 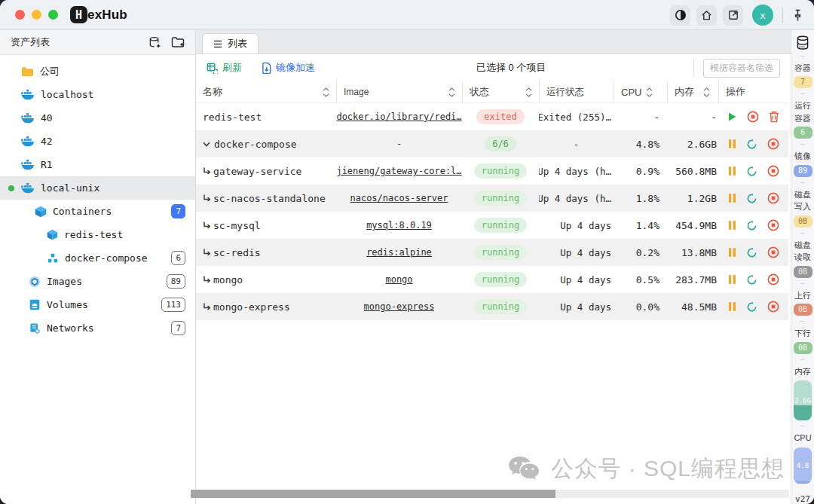 What do you see at coordinates (680, 15) in the screenshot?
I see `theme-toggle-button` at bounding box center [680, 15].